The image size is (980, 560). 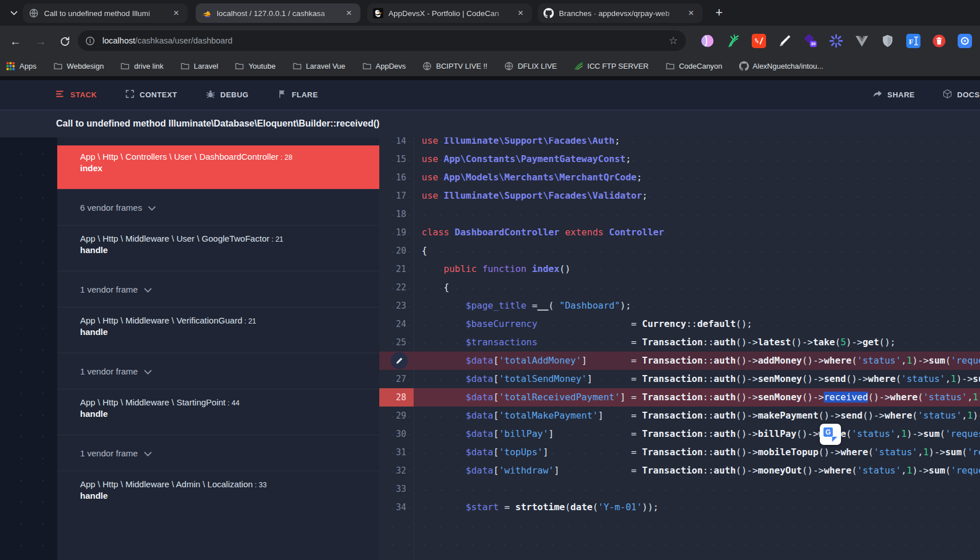 What do you see at coordinates (15, 41) in the screenshot?
I see `back-button: ←` at bounding box center [15, 41].